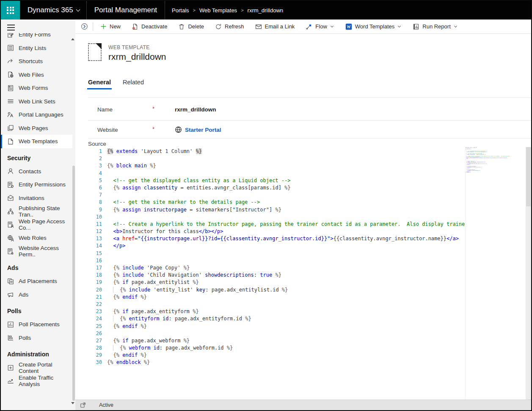  Describe the element at coordinates (309, 27) in the screenshot. I see `flow-icon` at that location.